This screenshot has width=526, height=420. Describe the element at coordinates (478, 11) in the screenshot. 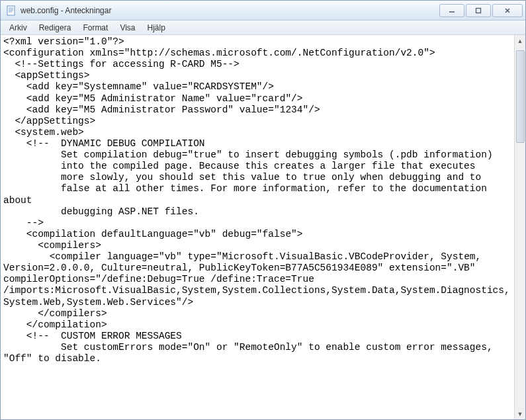

I see `maximize-button` at that location.